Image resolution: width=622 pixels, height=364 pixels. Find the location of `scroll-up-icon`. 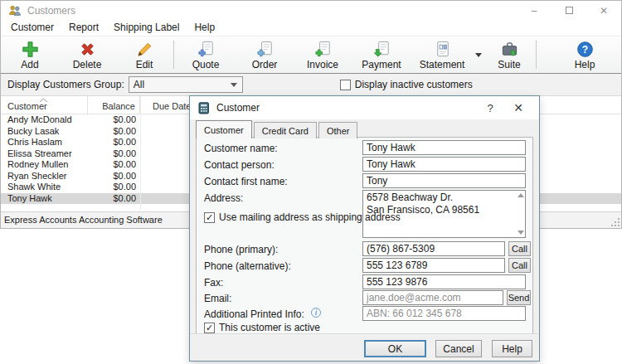

scroll-up-icon is located at coordinates (521, 196).